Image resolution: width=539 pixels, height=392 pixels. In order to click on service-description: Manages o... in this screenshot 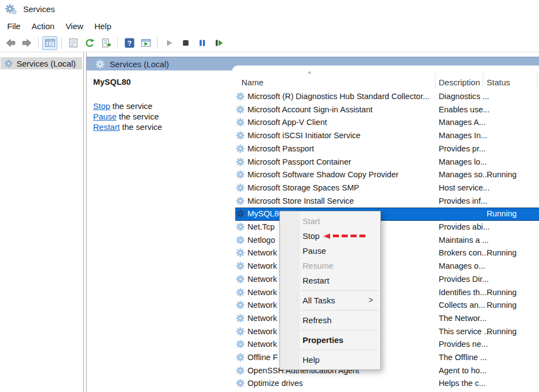, I will do `click(462, 266)`.